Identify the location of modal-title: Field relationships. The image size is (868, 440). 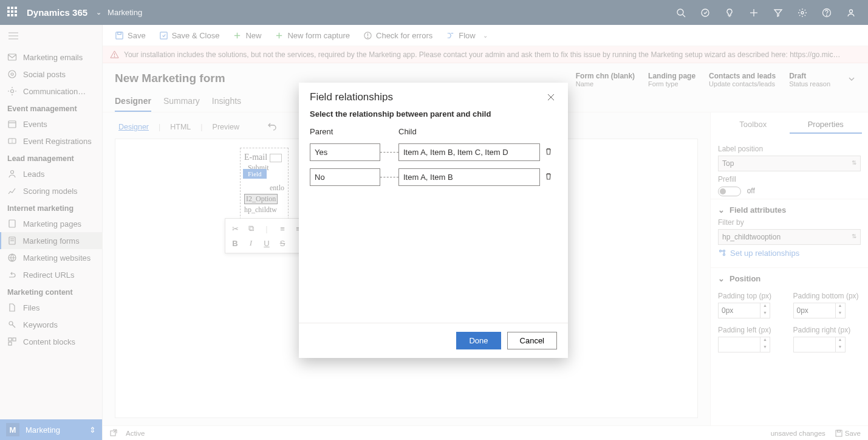
(351, 97).